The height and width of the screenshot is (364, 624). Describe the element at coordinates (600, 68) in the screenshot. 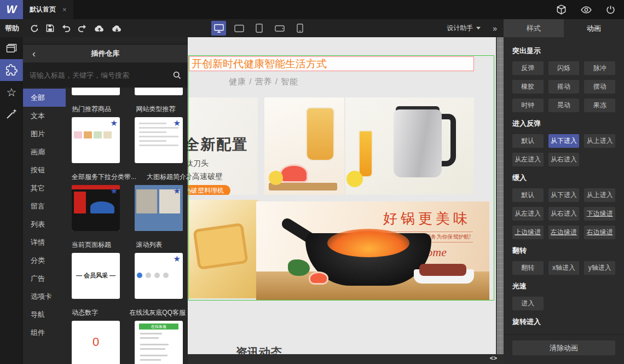

I see `anim-pulse-button: 脉冲` at that location.